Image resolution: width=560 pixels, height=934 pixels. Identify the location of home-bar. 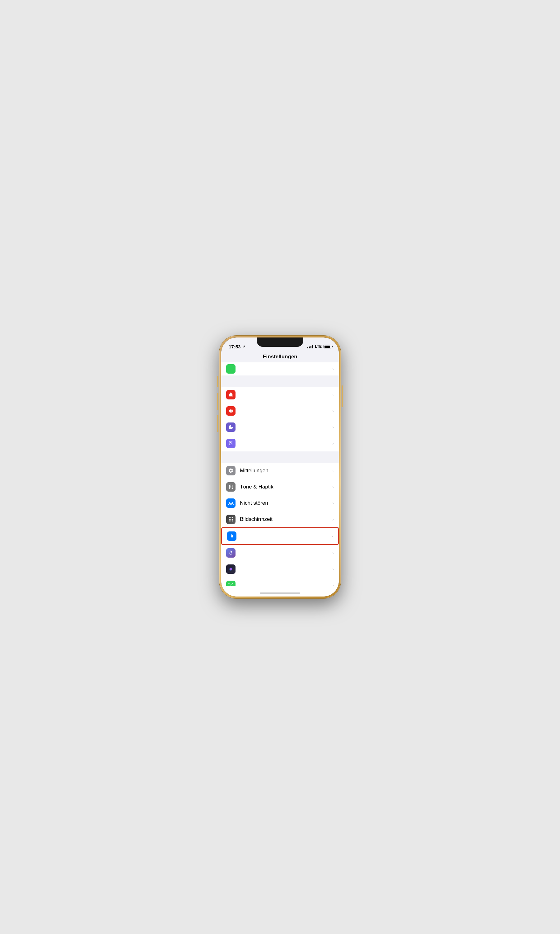
(280, 593).